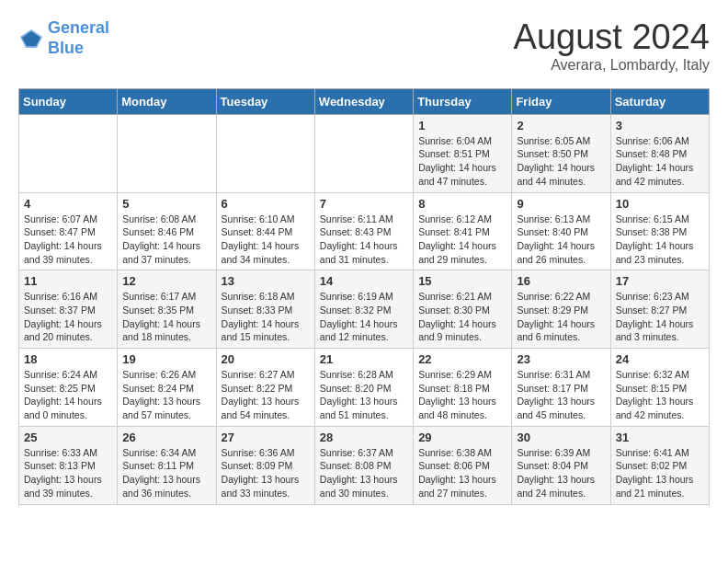  I want to click on calendar-cell: 7Sunrise: 6:11 AMSunset: 8:43 PMDaylight…, so click(364, 232).